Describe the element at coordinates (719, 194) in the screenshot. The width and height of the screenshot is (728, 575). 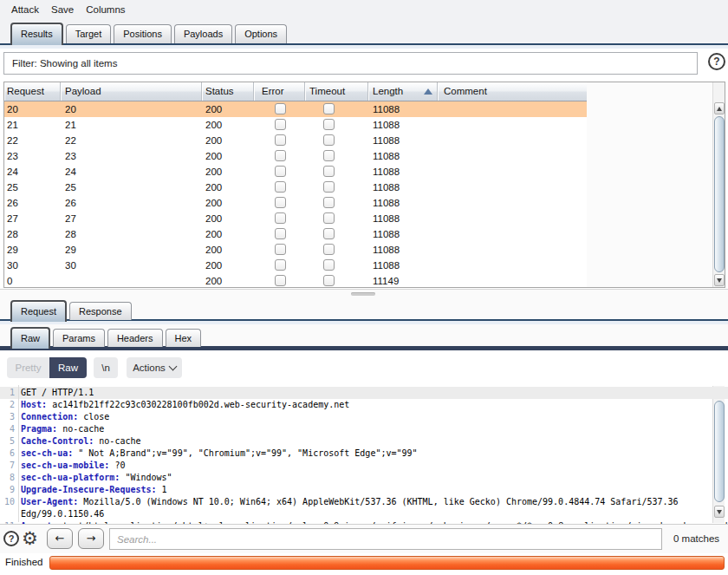
I see `scrollbar-thumb` at that location.